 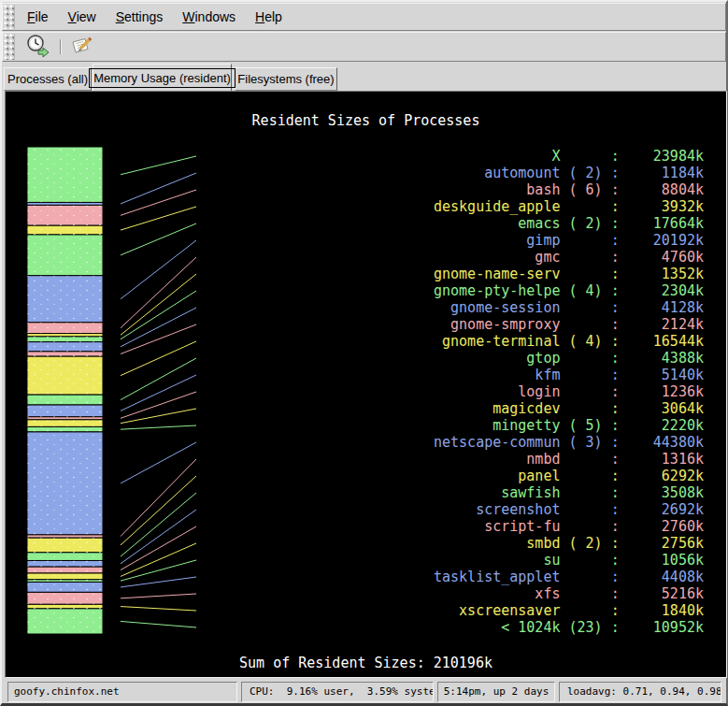 I want to click on process-row: gnome-smproxy : 2124k, so click(x=574, y=324).